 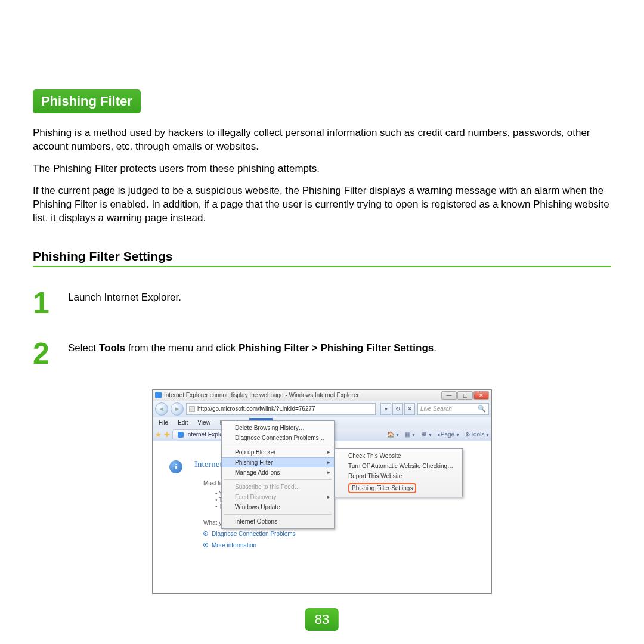 I want to click on step-text: Select Tools from the menu and click Phi…, so click(x=252, y=346).